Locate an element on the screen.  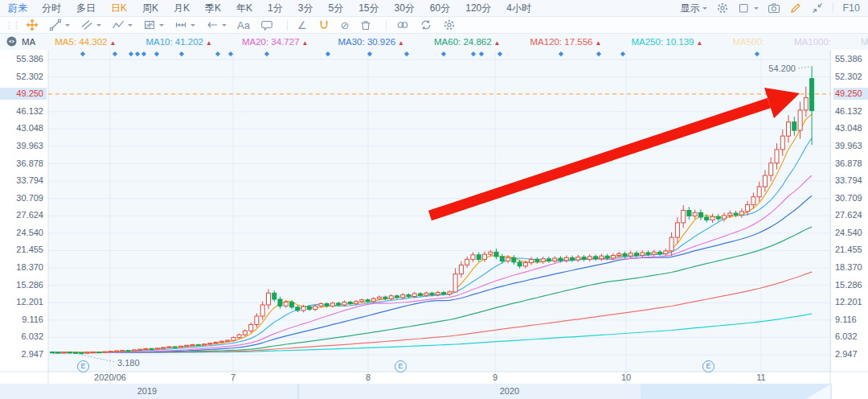
svg-text: 3.180 is located at coordinates (129, 363).